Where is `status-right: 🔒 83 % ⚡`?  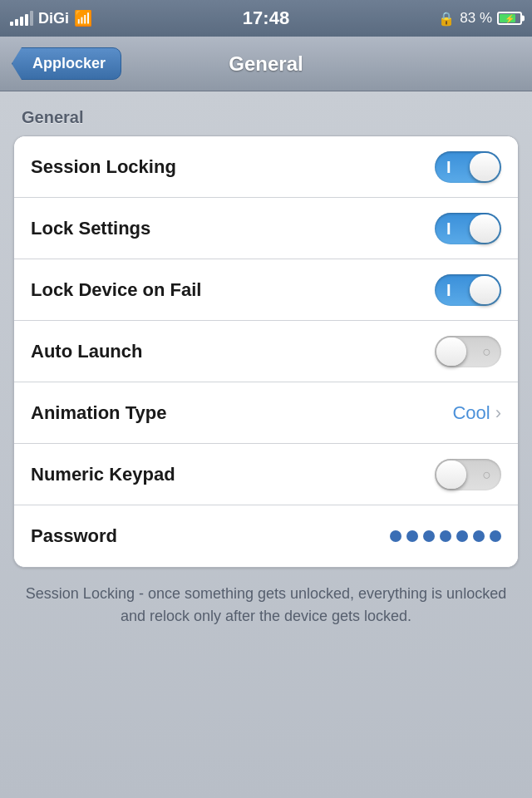
status-right: 🔒 83 % ⚡ is located at coordinates (480, 18).